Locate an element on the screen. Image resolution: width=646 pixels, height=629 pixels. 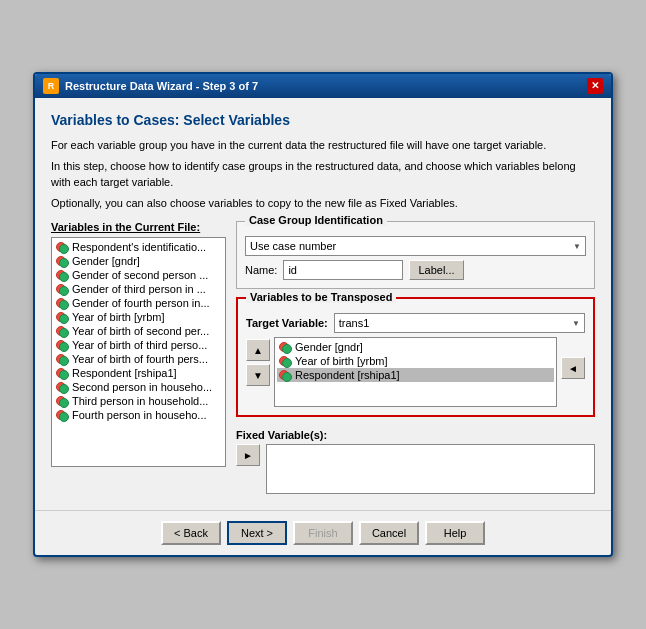
case-group-dropdown: Use case number ▼ is located at coordinates (416, 246).